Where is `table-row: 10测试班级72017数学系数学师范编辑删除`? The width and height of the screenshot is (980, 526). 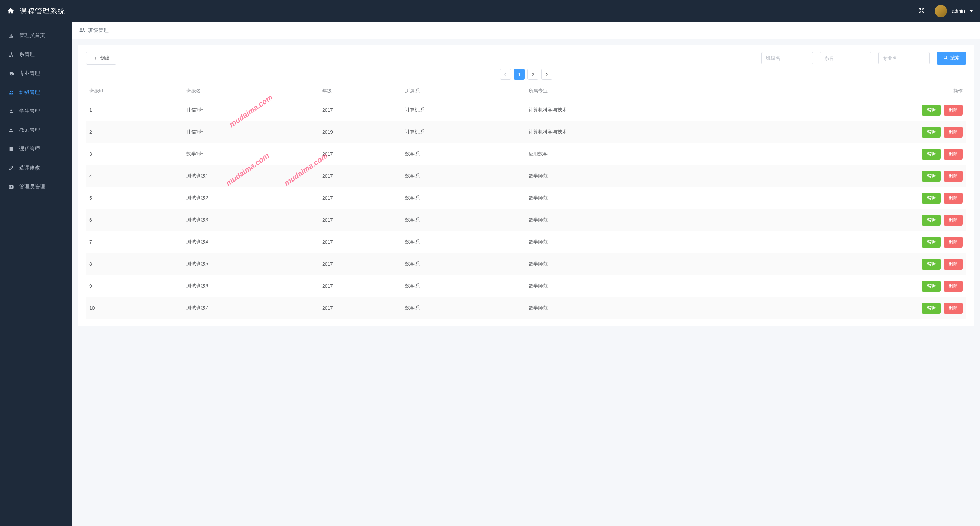 table-row: 10测试班级72017数学系数学师范编辑删除 is located at coordinates (526, 308).